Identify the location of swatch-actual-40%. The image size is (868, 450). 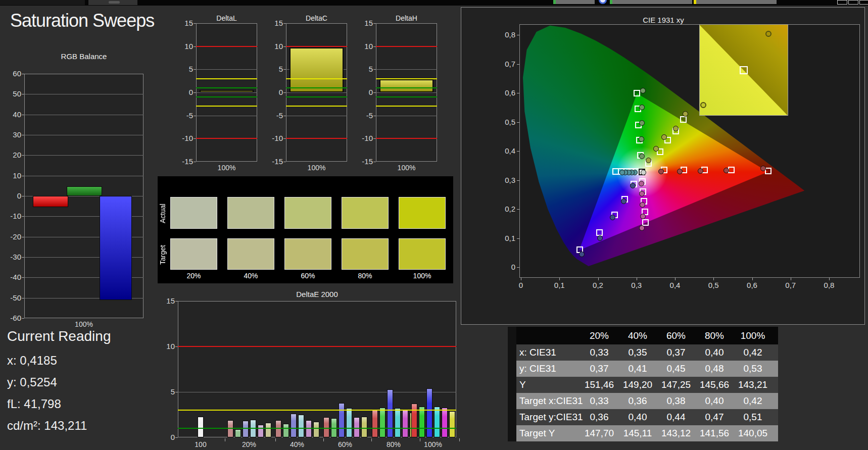
(251, 213).